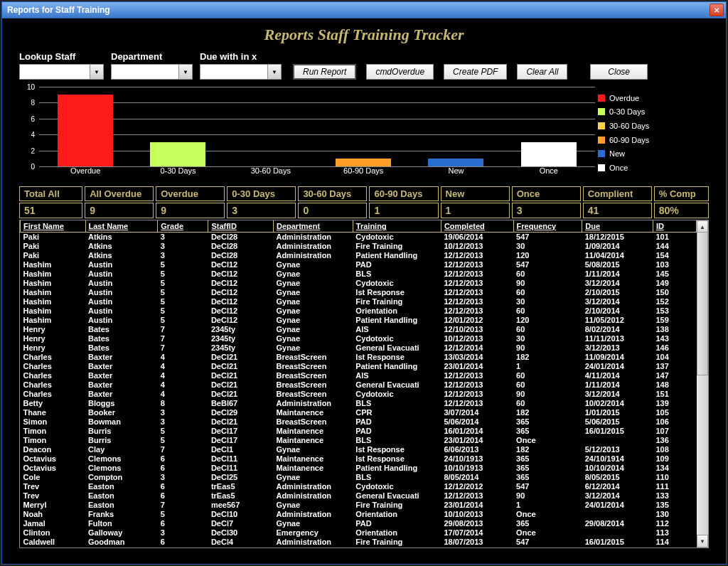 Image resolution: width=728 pixels, height=566 pixels. I want to click on table-cell: Bates, so click(122, 338).